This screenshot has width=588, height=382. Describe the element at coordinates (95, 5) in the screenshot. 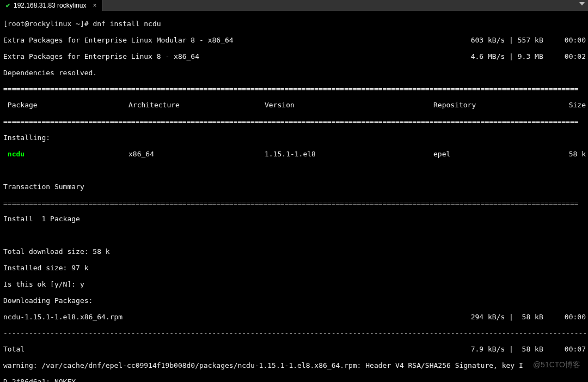

I see `close-icon: ×` at that location.